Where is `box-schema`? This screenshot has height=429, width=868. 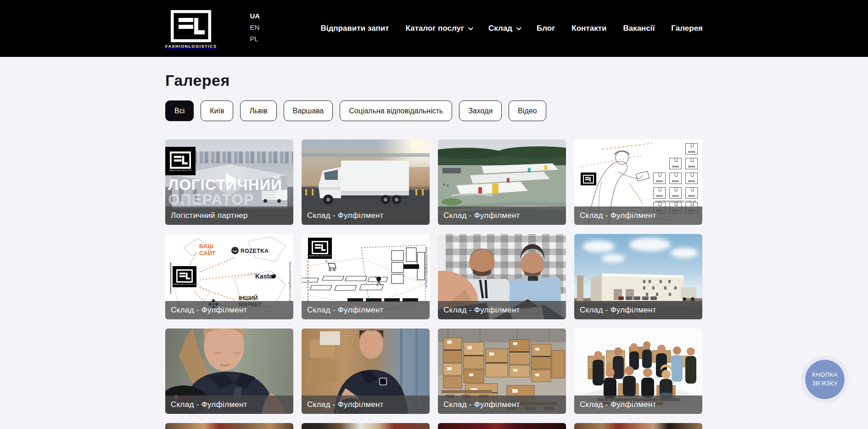
box-schema is located at coordinates (676, 178).